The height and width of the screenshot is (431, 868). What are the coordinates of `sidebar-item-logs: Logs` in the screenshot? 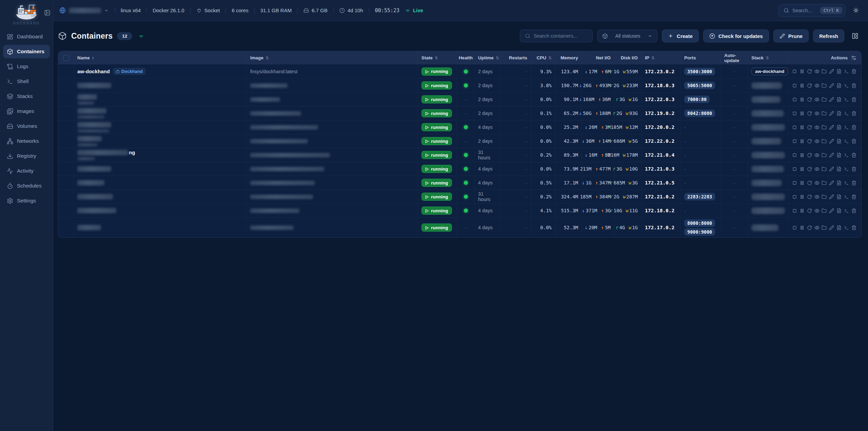 It's located at (26, 66).